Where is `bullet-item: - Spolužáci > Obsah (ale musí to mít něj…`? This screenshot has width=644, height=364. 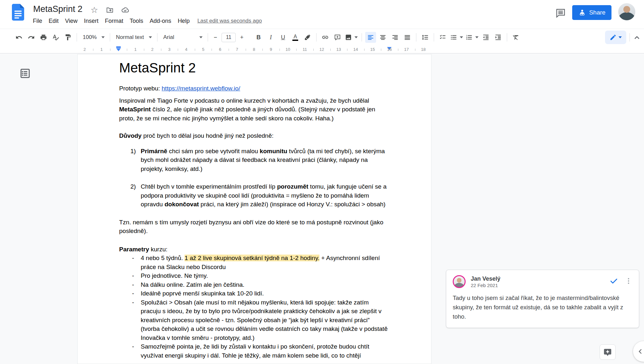 bullet-item: - Spolužáci > Obsah (ale musí to mít něj… is located at coordinates (254, 320).